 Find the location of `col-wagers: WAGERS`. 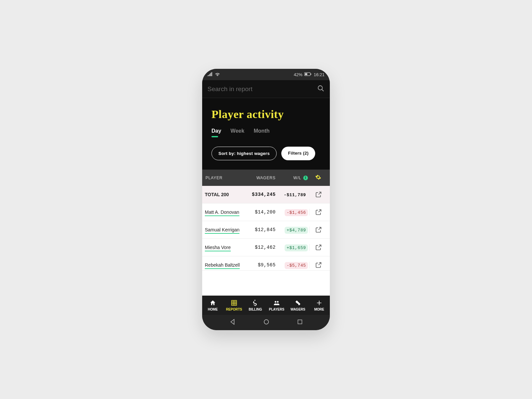

col-wagers: WAGERS is located at coordinates (264, 178).